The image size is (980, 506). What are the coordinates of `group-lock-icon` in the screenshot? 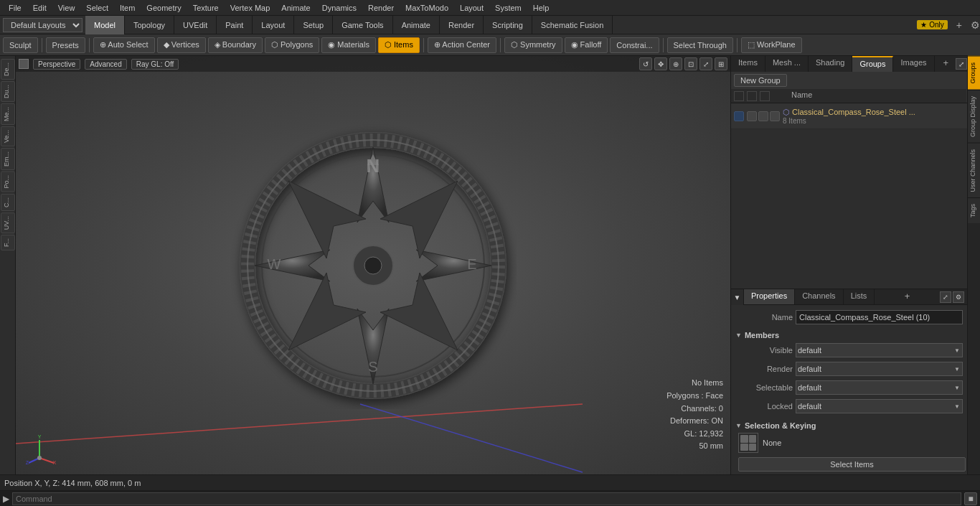 It's located at (763, 116).